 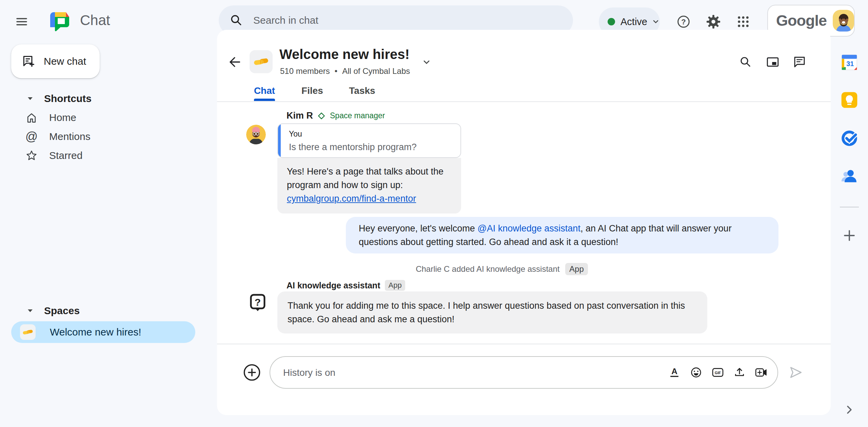 I want to click on space-item-label: Welcome new hires!, so click(x=96, y=332).